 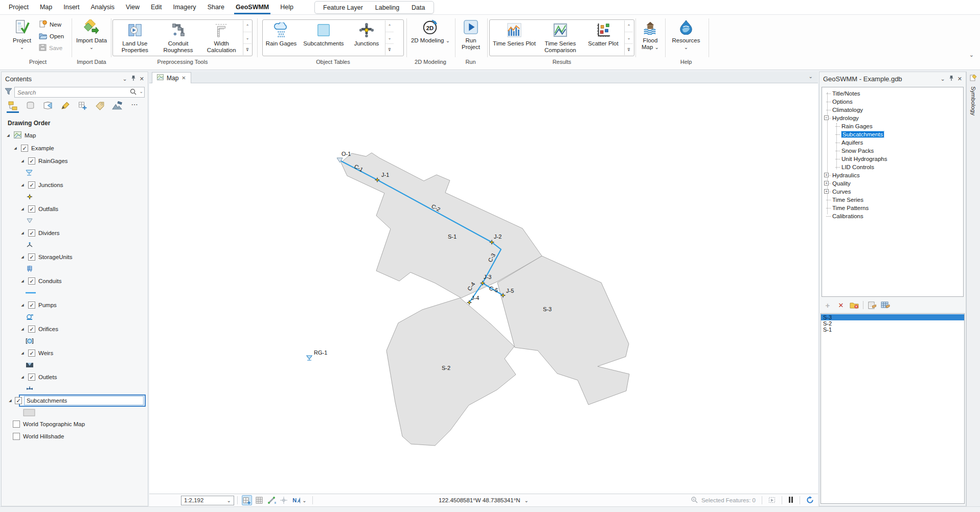 What do you see at coordinates (133, 92) in the screenshot?
I see `search-icon` at bounding box center [133, 92].